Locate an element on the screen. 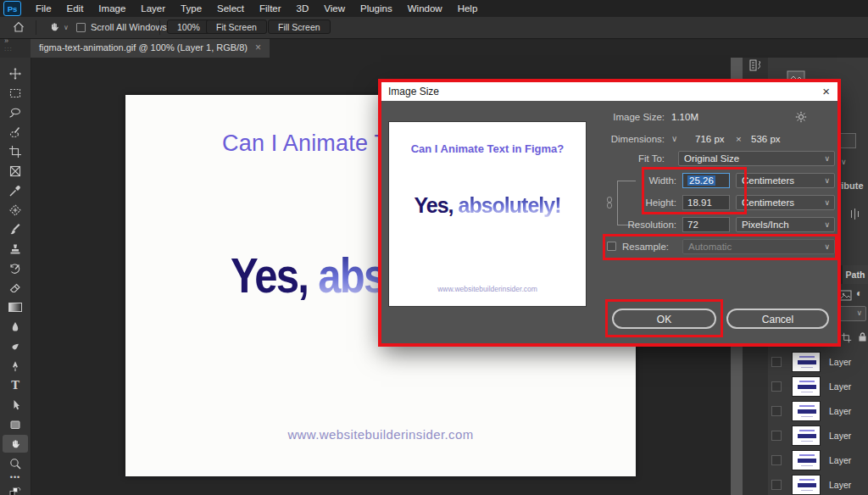  home-icon is located at coordinates (19, 29).